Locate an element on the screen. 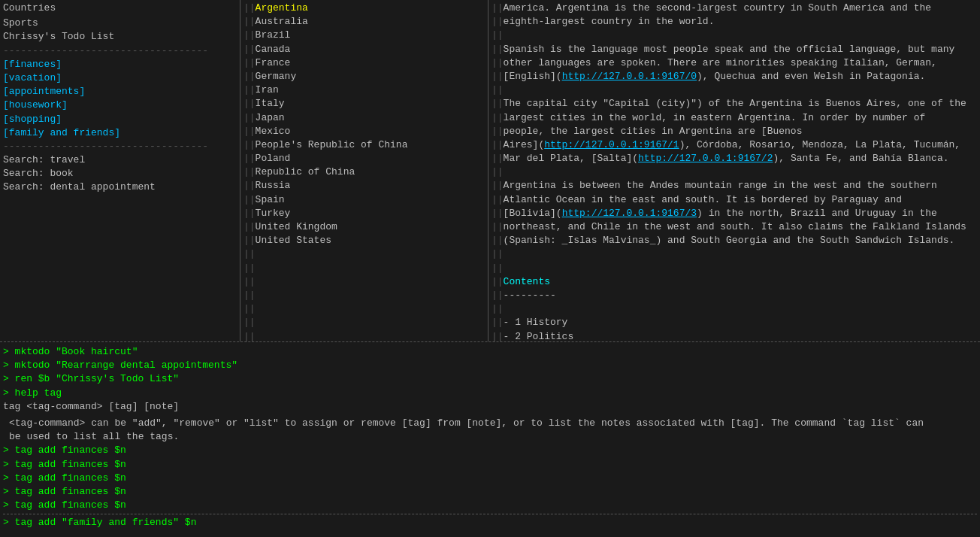 This screenshot has width=980, height=537. list-item: ||United States is located at coordinates (364, 241).